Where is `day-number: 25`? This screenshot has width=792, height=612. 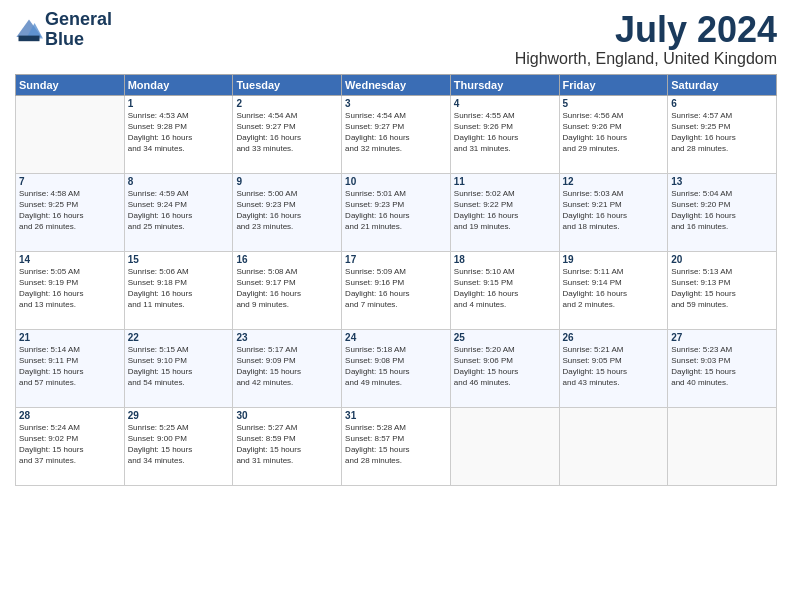
day-number: 25 is located at coordinates (505, 338).